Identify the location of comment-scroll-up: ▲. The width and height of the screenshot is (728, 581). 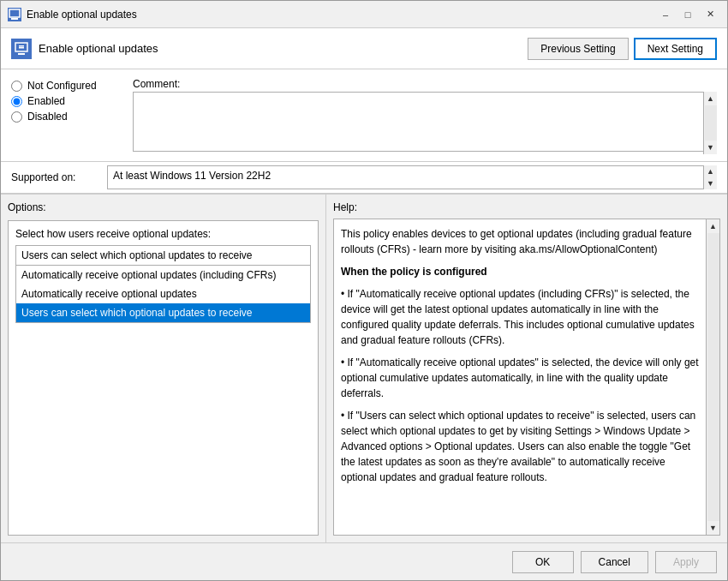
(711, 99).